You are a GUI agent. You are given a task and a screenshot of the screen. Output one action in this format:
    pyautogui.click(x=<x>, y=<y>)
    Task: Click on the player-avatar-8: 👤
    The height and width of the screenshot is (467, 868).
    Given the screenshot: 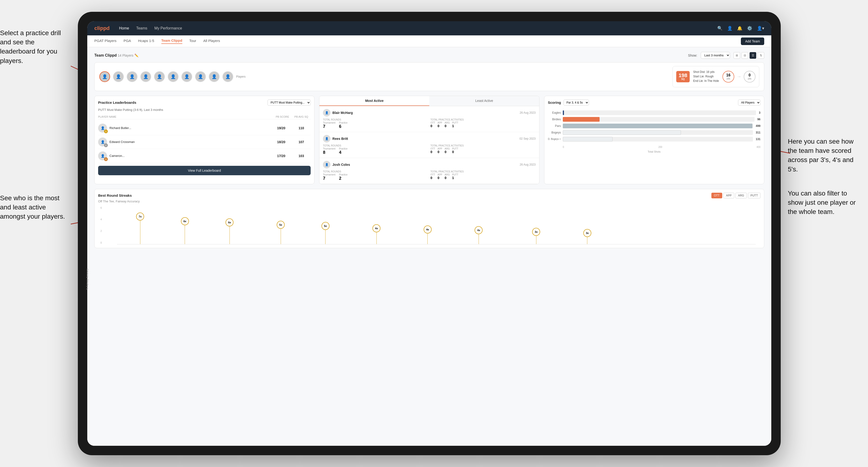 What is the action you would take?
    pyautogui.click(x=200, y=77)
    